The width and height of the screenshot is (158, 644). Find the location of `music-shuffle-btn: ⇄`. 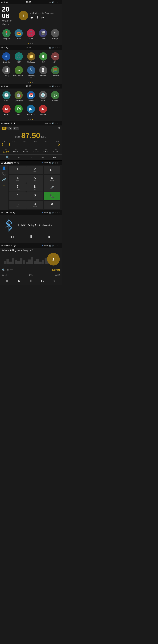

music-shuffle-btn: ⇄ is located at coordinates (7, 281).